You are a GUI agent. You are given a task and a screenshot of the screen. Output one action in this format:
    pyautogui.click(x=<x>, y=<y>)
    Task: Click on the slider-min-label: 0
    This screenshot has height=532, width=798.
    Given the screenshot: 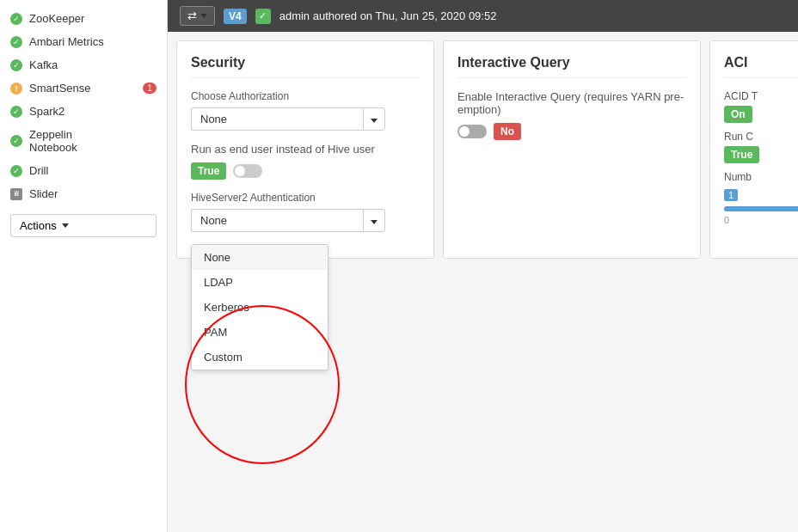 What is the action you would take?
    pyautogui.click(x=727, y=220)
    